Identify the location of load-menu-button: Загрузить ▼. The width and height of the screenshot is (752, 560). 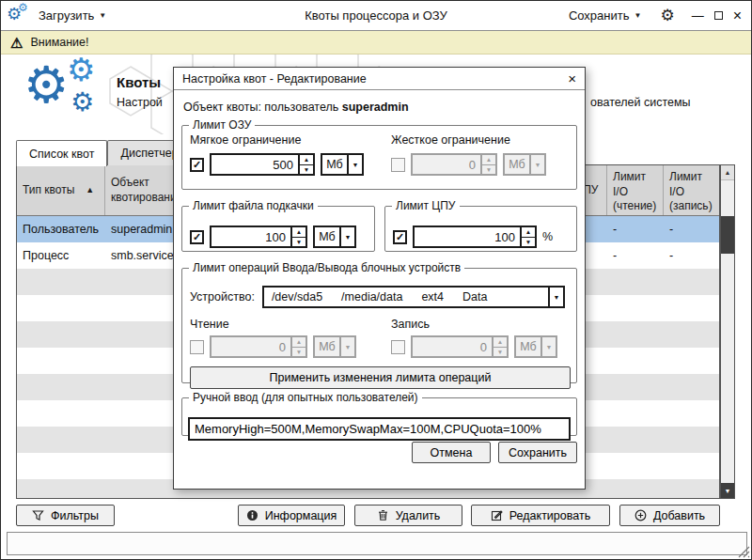
(72, 15).